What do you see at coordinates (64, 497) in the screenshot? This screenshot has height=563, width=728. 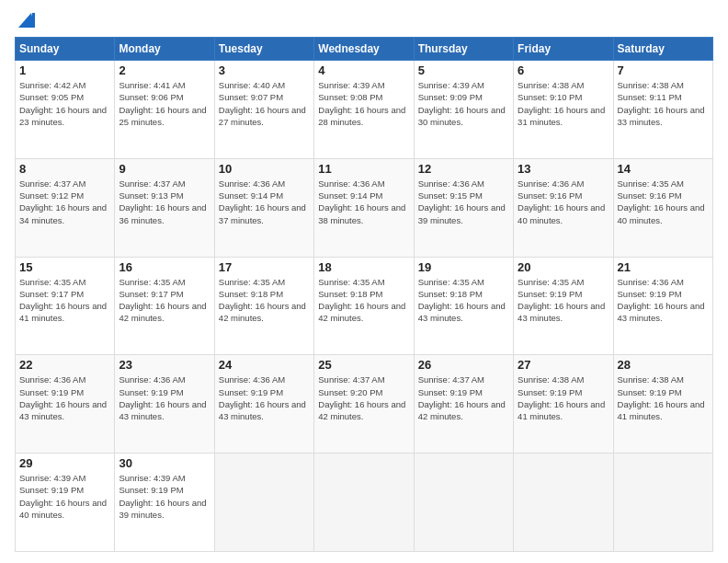 I see `day-info: Sunrise: 4:39 AM Sunset: 9:19 PM Dayligh…` at bounding box center [64, 497].